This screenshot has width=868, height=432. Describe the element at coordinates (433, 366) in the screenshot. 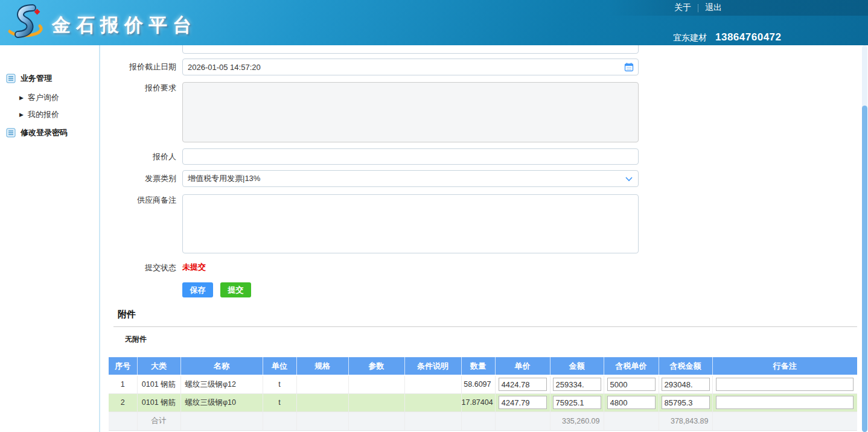

I see `col-condition: 条件说明` at that location.